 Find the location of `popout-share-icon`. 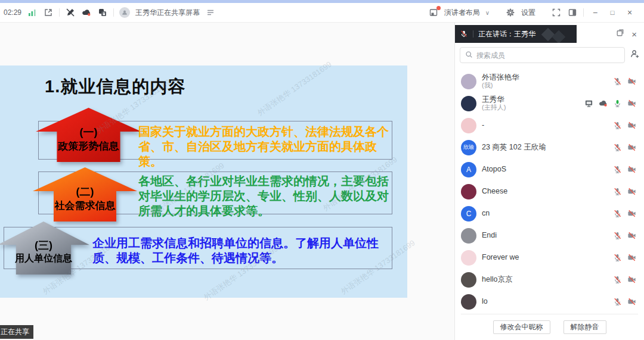

popout-share-icon is located at coordinates (48, 13).